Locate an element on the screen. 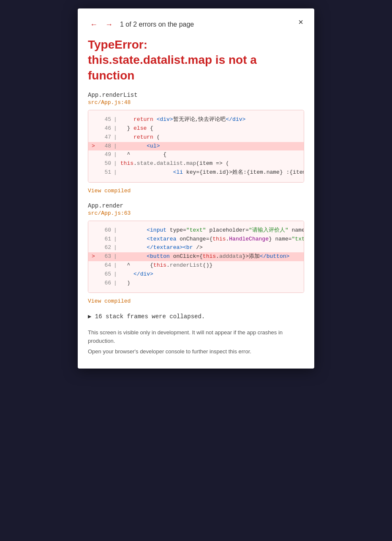 Image resolution: width=392 pixels, height=541 pixels. code-line-46: 46 | } else { is located at coordinates (196, 128).